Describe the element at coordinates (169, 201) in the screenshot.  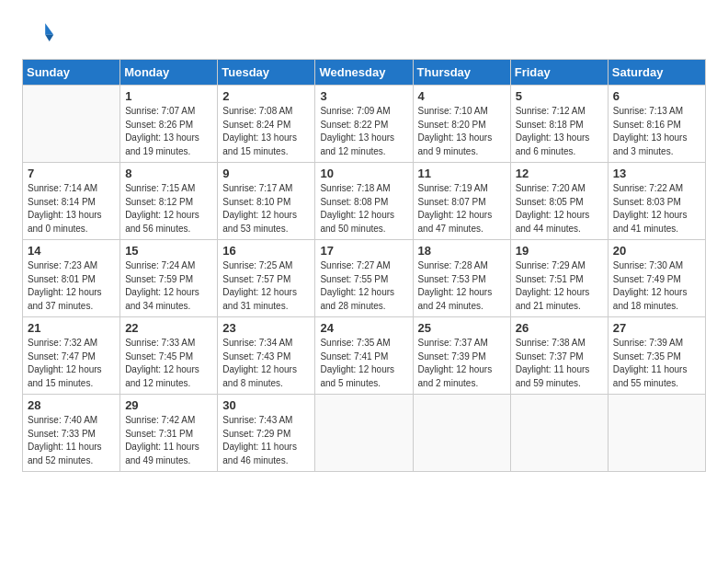
I see `calendar-cell: 8Sunrise: 7:15 AMSunset: 8:12 PMDaylight…` at that location.